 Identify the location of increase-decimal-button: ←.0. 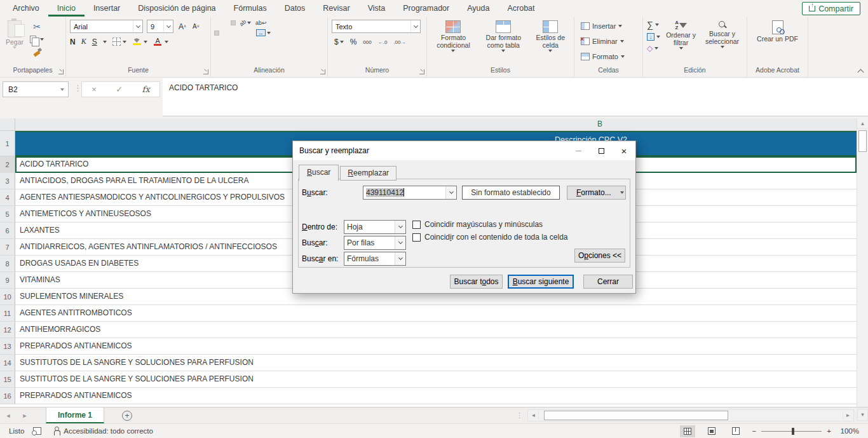
(383, 42).